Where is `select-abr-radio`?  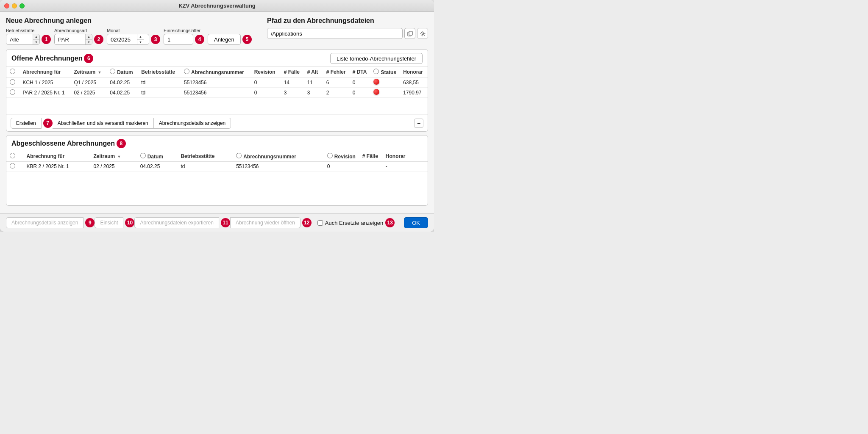 select-abr-radio is located at coordinates (186, 71).